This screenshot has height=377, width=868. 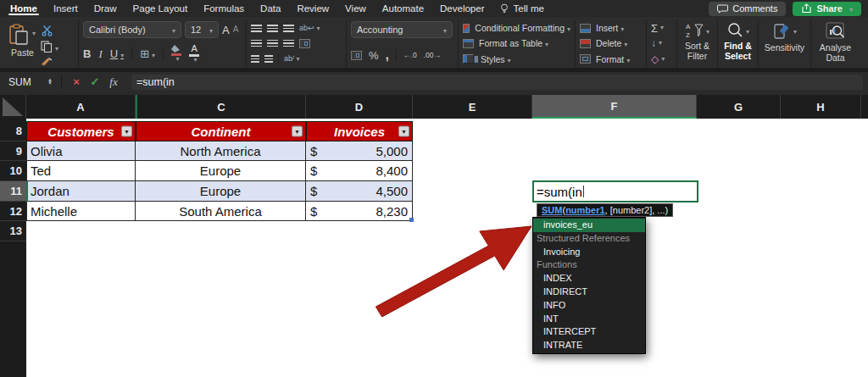 I want to click on analyse-data-button: AnalyseData, so click(x=835, y=44).